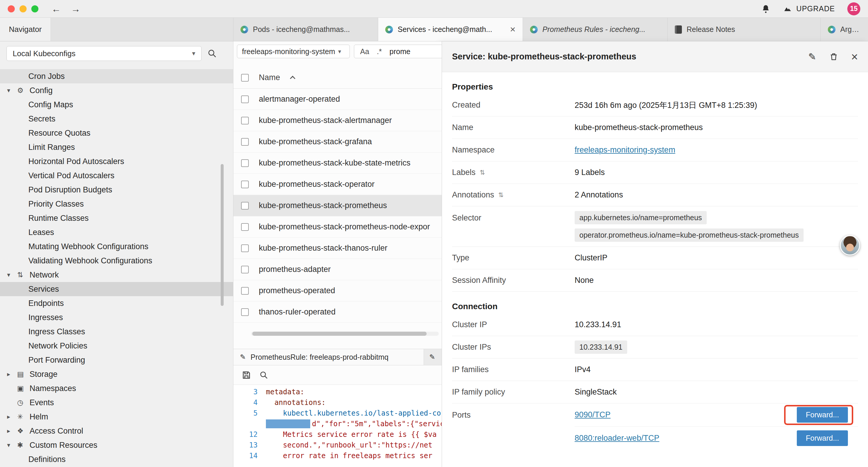 This screenshot has height=467, width=868. What do you see at coordinates (293, 51) in the screenshot?
I see `namespace-filter-select: freeleaps-monitoring-system ▾` at bounding box center [293, 51].